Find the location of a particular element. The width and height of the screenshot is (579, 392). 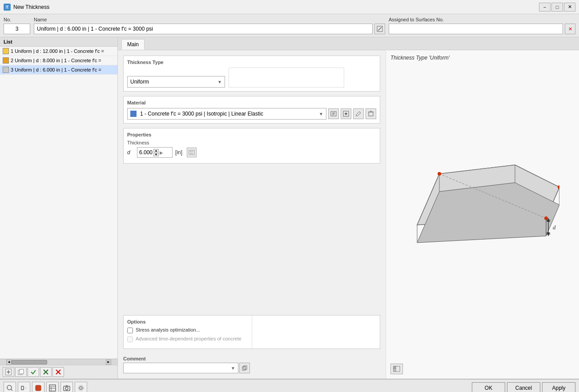

cancel-list-button is located at coordinates (46, 372).